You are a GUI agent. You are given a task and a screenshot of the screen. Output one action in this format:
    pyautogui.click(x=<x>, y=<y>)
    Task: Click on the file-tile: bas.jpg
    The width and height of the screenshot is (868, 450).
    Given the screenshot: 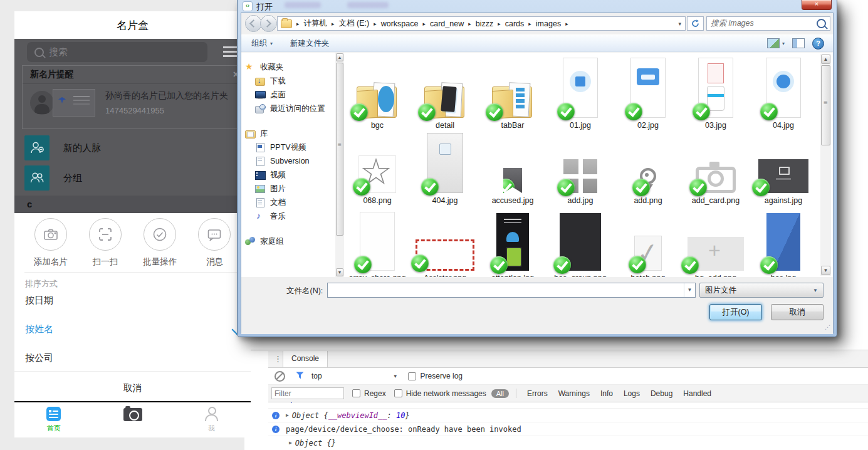 What is the action you would take?
    pyautogui.click(x=783, y=245)
    